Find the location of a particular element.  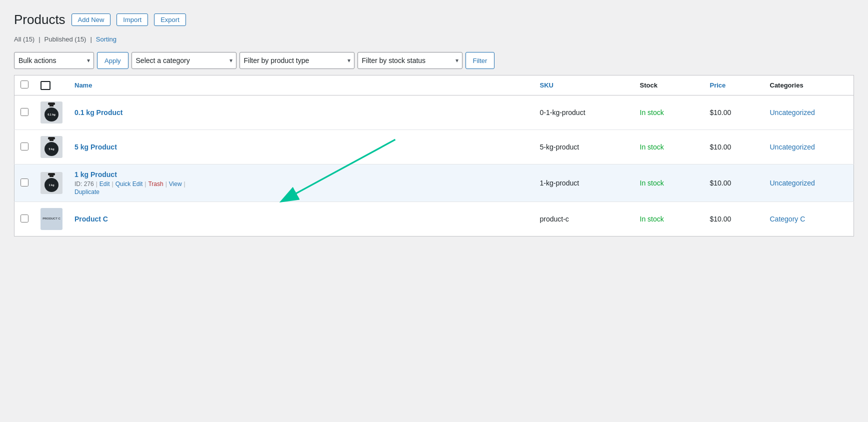

image-col-icon is located at coordinates (46, 86).